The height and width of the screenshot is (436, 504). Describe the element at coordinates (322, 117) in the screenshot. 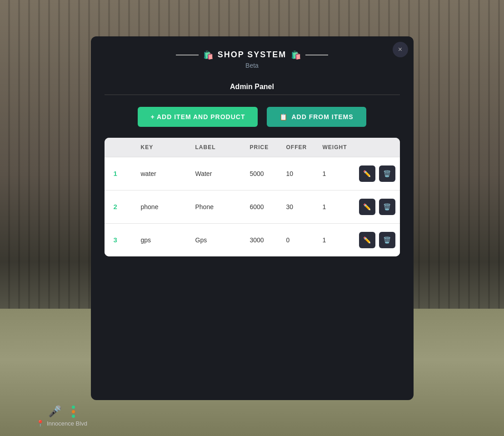

I see `add-from-items-label: ADD FROM ITEMS` at that location.